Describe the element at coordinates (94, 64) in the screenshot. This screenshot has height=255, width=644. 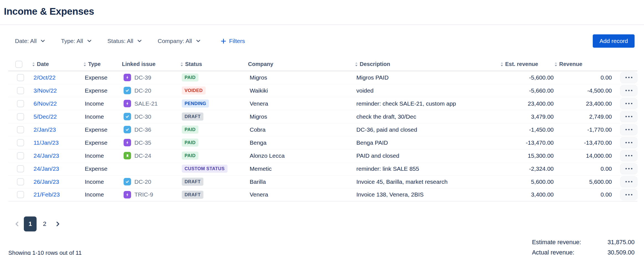
I see `column-label: Type` at that location.